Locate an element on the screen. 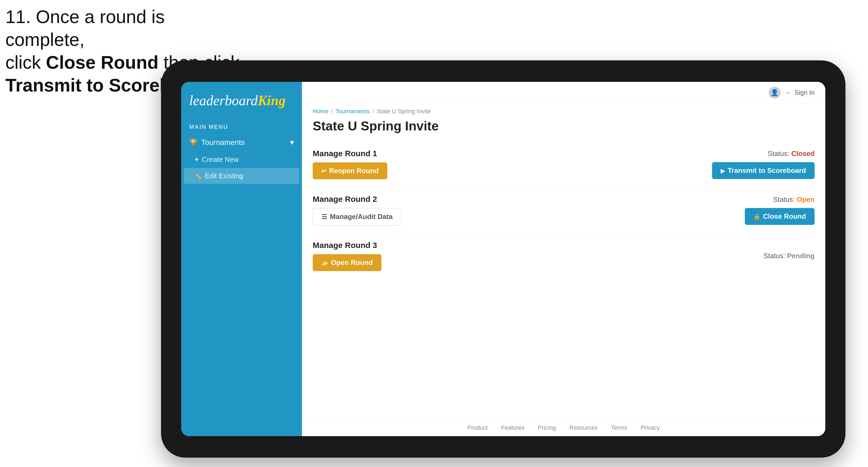 The height and width of the screenshot is (467, 868). reopen-icon is located at coordinates (324, 171).